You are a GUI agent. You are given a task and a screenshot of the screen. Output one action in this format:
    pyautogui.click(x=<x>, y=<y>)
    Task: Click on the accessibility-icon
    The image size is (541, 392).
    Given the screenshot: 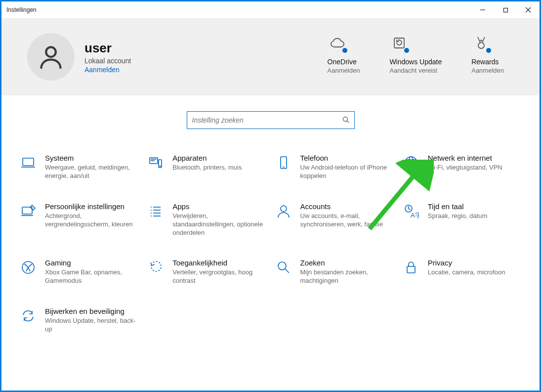 What is the action you would take?
    pyautogui.click(x=156, y=268)
    